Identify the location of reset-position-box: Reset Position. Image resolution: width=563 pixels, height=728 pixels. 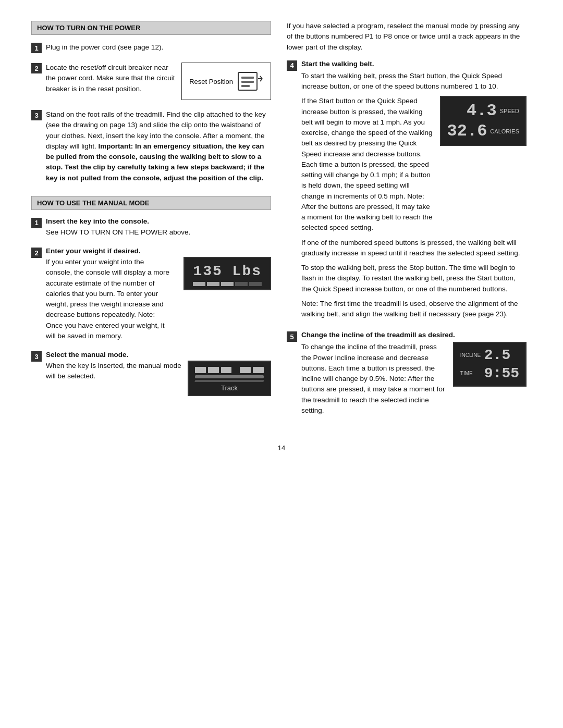
(226, 81).